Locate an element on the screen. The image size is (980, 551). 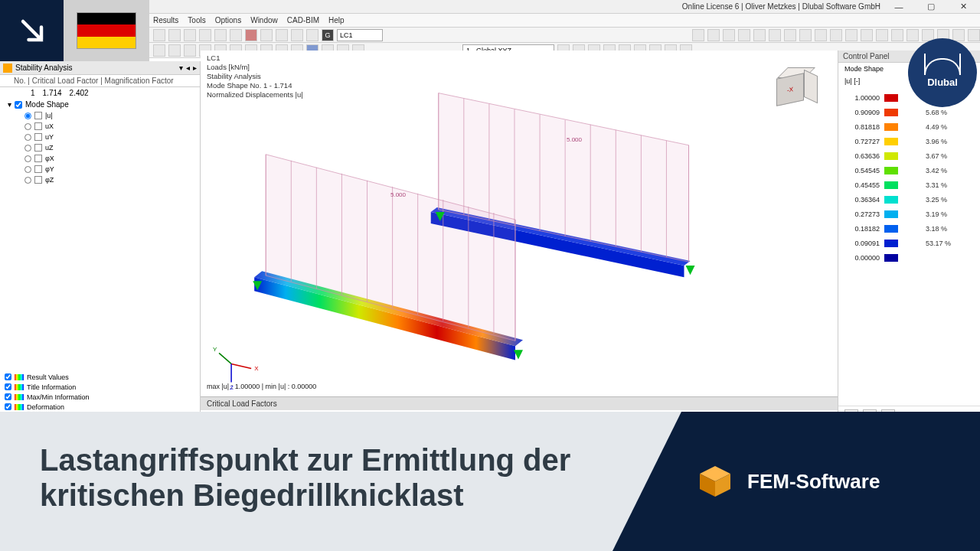
menu-tools: Tools is located at coordinates (196, 20).